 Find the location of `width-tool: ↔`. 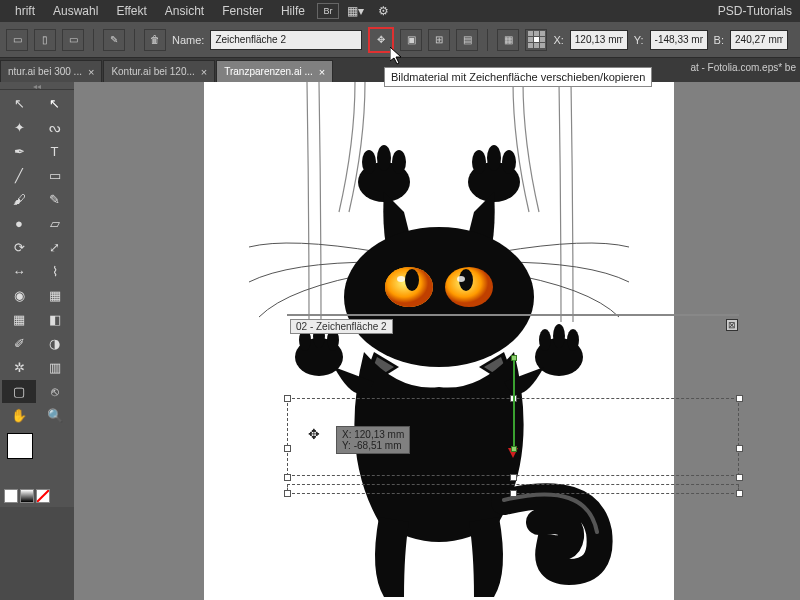

width-tool: ↔ is located at coordinates (19, 272).